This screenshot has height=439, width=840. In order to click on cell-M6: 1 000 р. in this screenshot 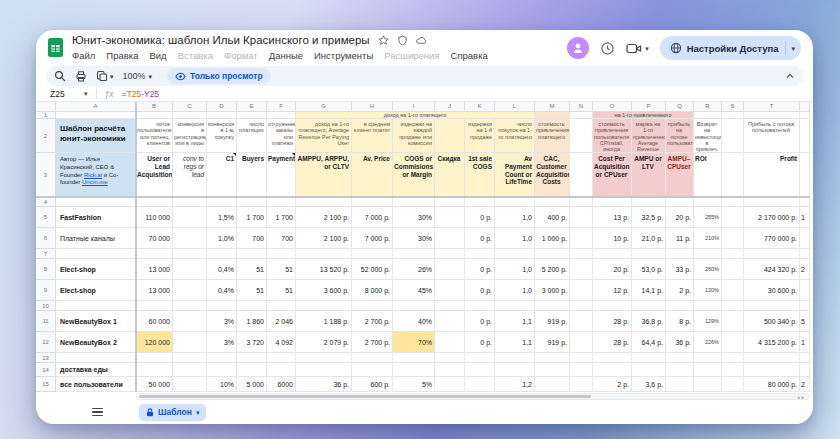, I will do `click(552, 238)`.